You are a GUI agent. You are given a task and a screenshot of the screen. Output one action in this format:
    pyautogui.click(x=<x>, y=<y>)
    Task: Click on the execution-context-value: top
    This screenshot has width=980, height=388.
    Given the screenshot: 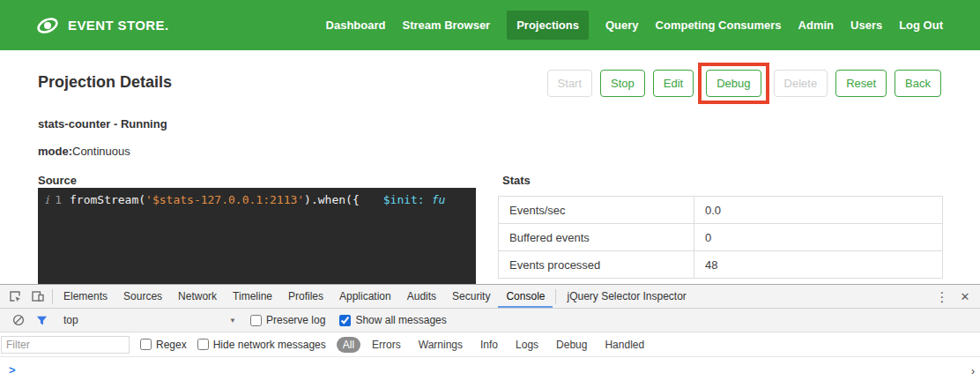 What is the action you would take?
    pyautogui.click(x=71, y=320)
    